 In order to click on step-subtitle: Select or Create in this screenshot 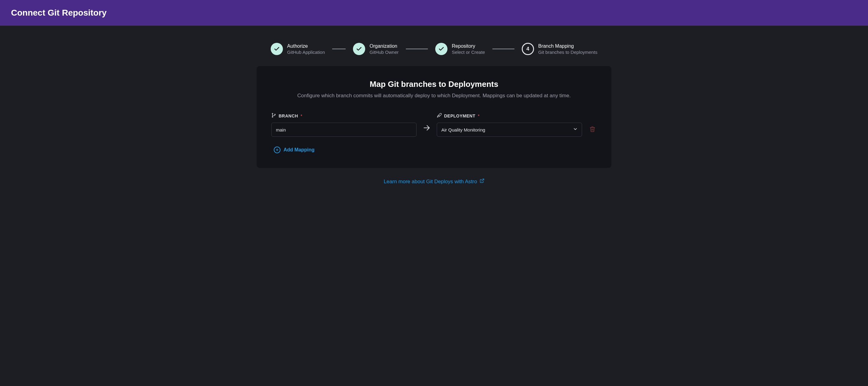, I will do `click(468, 52)`.